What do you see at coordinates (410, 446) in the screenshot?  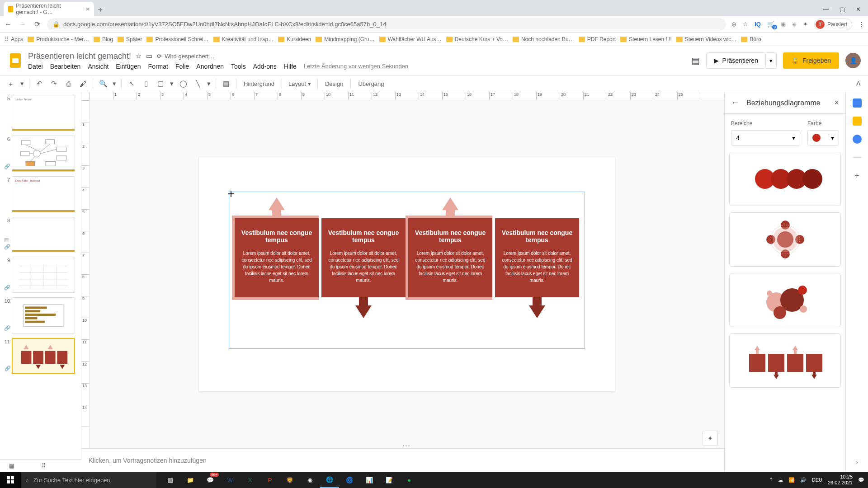 I see `notes-resize-handle` at bounding box center [410, 446].